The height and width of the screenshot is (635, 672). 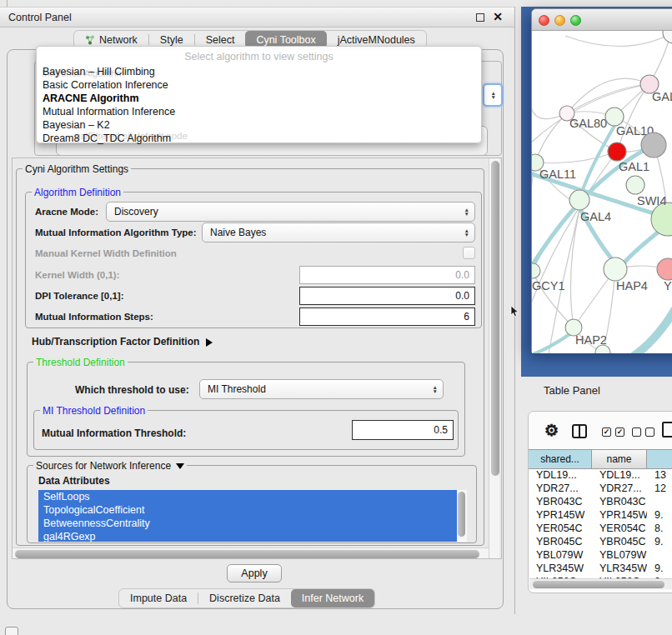 I want to click on network-node-gal4, so click(x=579, y=200).